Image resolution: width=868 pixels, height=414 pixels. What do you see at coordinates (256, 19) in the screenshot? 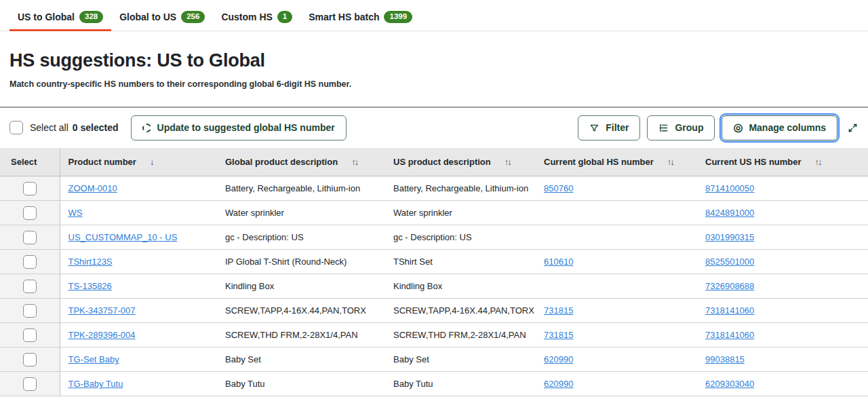
I see `tab-custom-hs: Custom HS 1` at bounding box center [256, 19].